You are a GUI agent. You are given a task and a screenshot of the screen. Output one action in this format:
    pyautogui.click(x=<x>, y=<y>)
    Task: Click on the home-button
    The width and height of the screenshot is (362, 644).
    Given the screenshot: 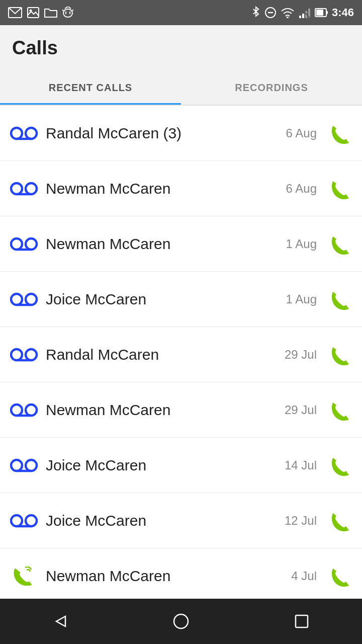 What is the action you would take?
    pyautogui.click(x=181, y=621)
    